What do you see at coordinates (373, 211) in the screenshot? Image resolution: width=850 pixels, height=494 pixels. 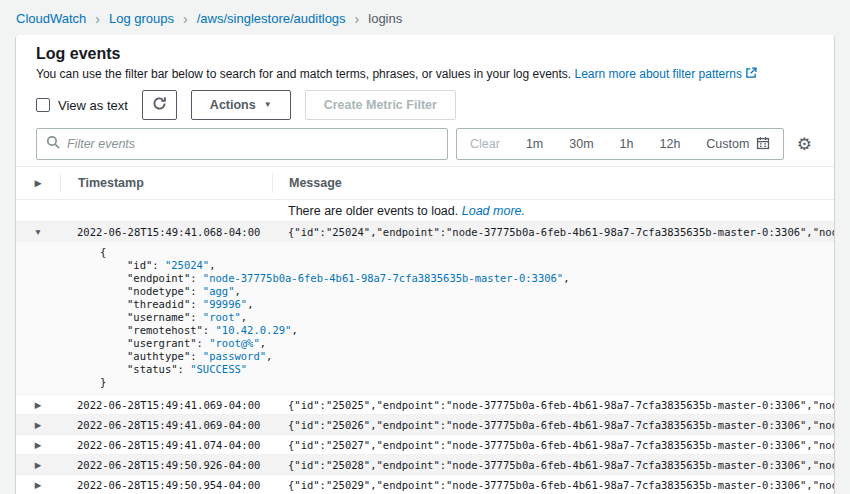 I see `older-events-text: There are older events to load.` at bounding box center [373, 211].